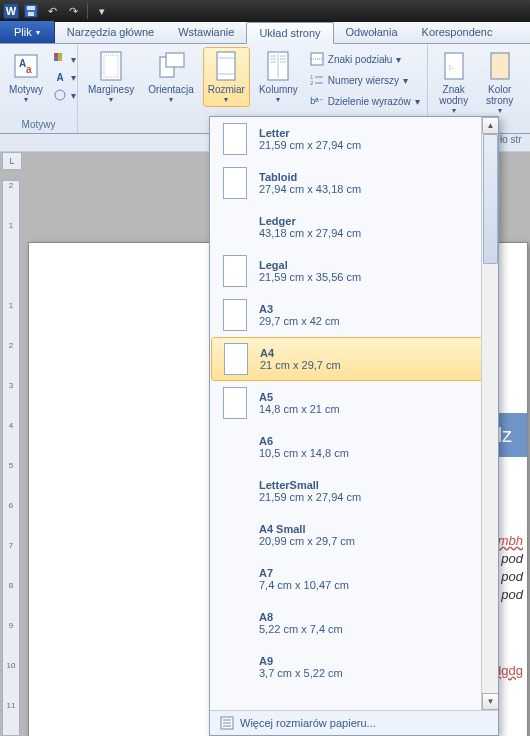 This screenshot has height=736, width=530. Describe the element at coordinates (227, 723) in the screenshot. I see `more-sizes-icon` at that location.